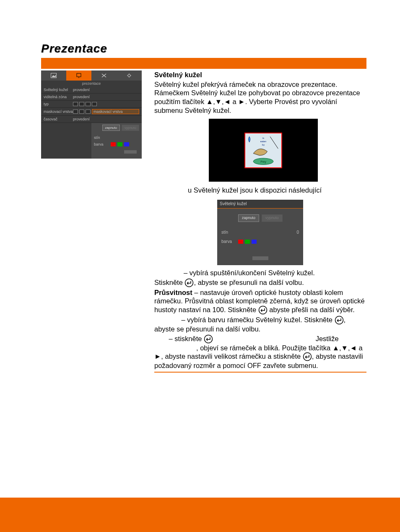 The height and width of the screenshot is (532, 400). Describe the element at coordinates (277, 190) in the screenshot. I see `submenu-intro: u Světelný kužel jsou k dispozici násled…` at that location.